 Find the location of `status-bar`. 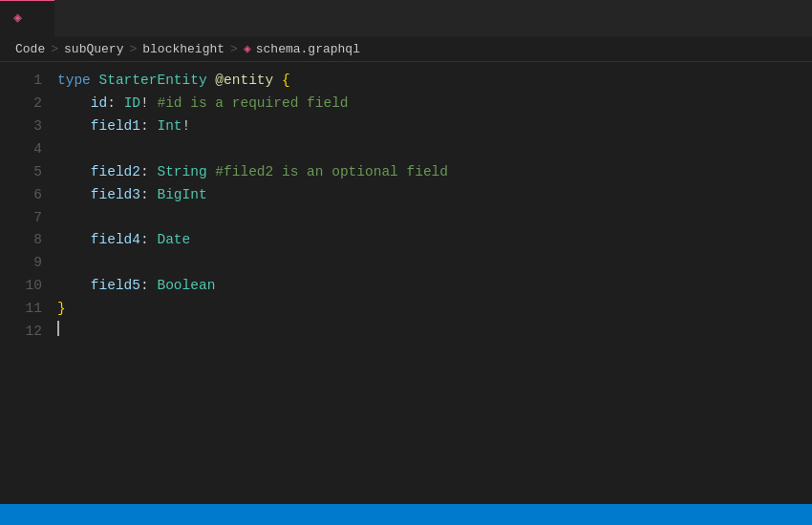

status-bar is located at coordinates (406, 514).